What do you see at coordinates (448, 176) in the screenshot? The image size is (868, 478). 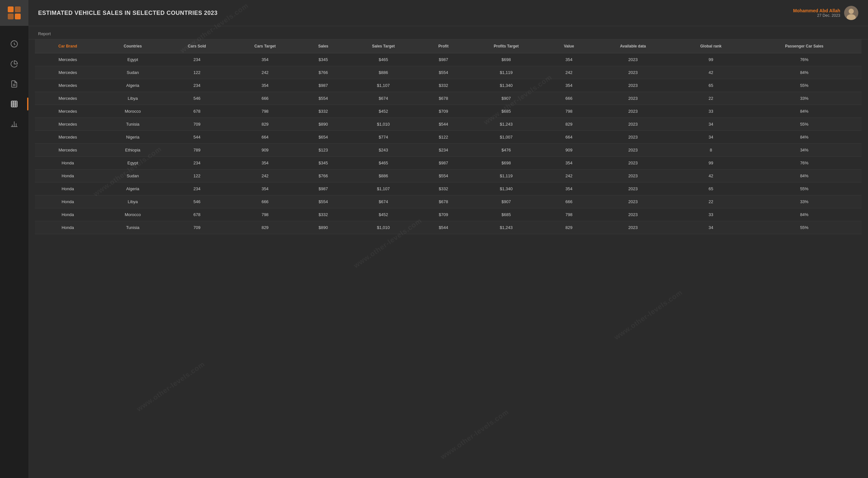 I see `table-row: HondaSudan122242$766$886$554$1,119242202…` at bounding box center [448, 176].